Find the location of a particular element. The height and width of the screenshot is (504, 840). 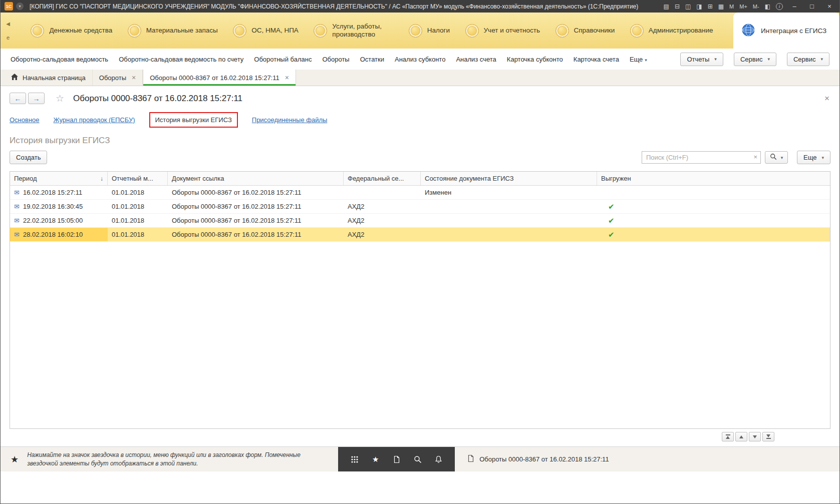

create-button: Создать is located at coordinates (28, 157).